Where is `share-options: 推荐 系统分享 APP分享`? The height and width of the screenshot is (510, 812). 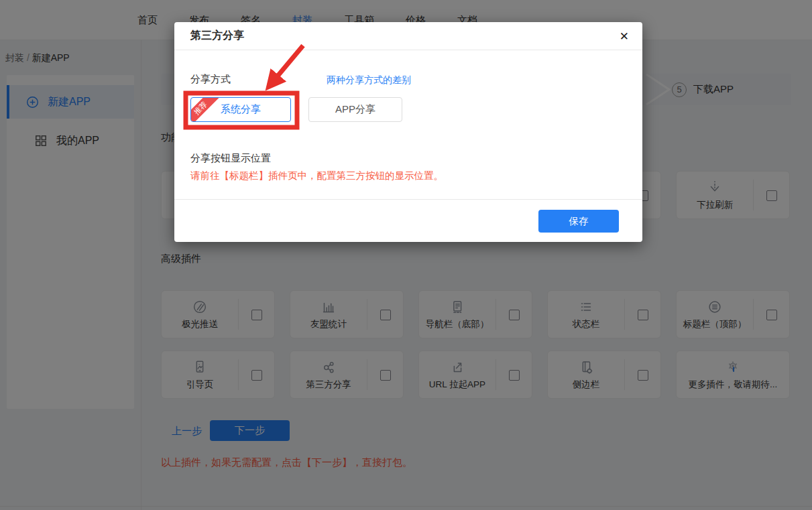
share-options: 推荐 系统分享 APP分享 is located at coordinates (296, 110).